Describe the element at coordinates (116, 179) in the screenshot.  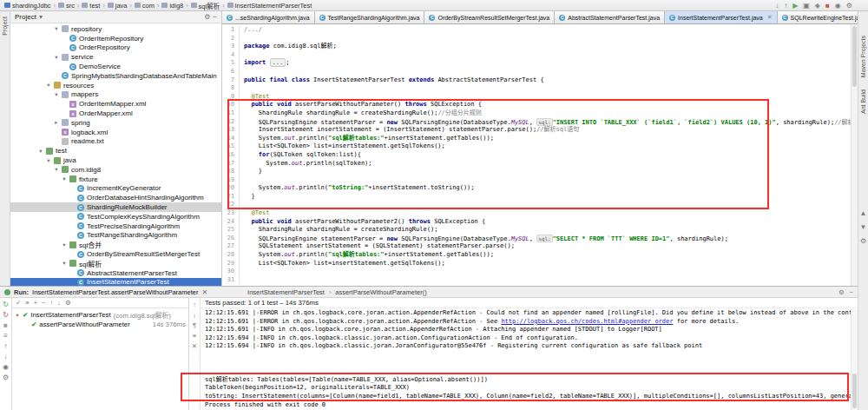
I see `project-tree-item: ▾fixture` at that location.